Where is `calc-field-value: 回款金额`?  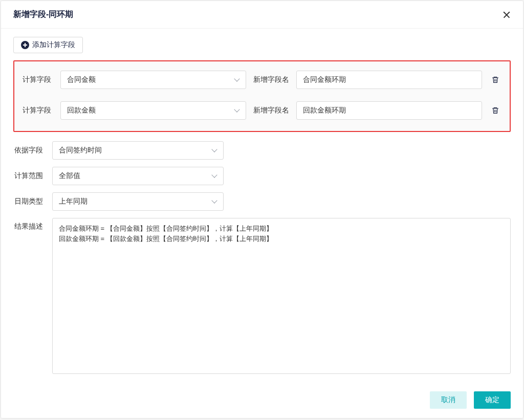
calc-field-value: 回款金额 is located at coordinates (81, 110).